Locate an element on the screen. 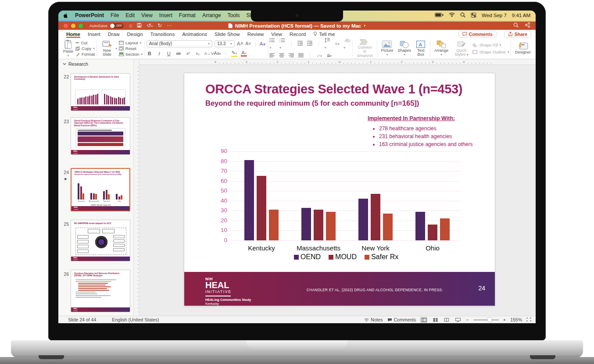 The height and width of the screenshot is (364, 594). comments-button: Comments is located at coordinates (477, 34).